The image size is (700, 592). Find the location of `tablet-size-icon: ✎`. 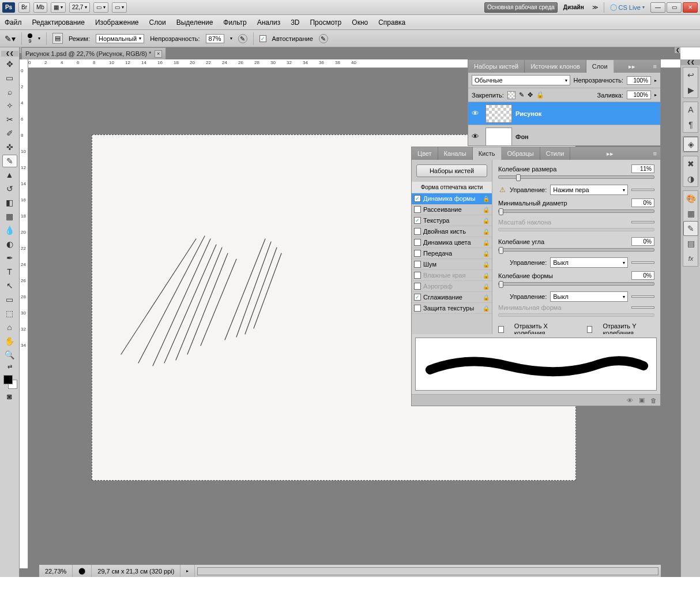

tablet-size-icon: ✎ is located at coordinates (323, 39).